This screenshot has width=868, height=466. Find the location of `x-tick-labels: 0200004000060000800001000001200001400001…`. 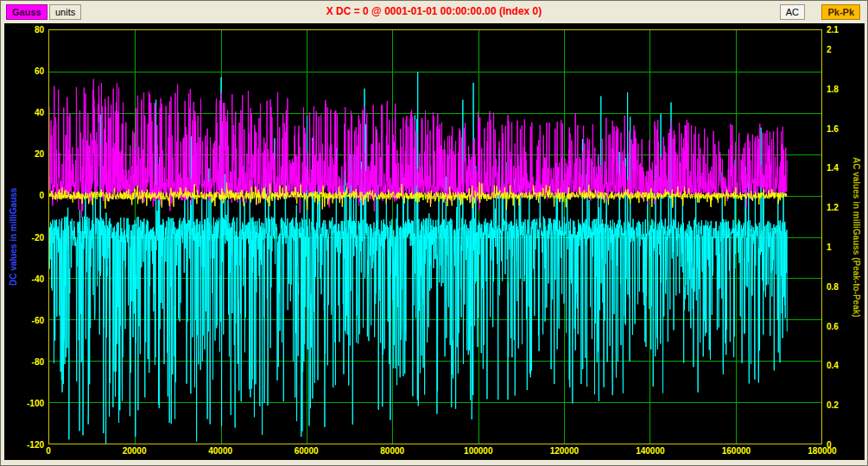

x-tick-labels: 0200004000060000800001000001200001400001… is located at coordinates (435, 452).